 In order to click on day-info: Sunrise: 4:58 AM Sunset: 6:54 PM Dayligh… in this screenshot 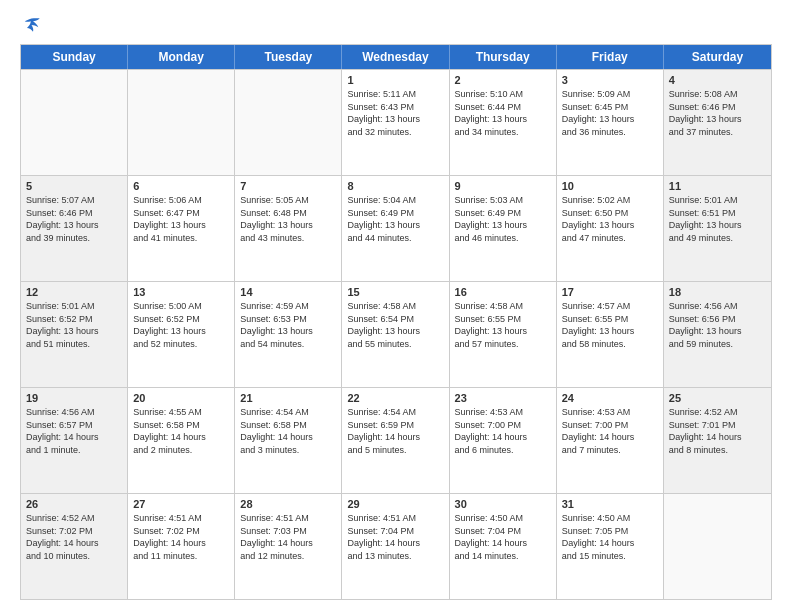, I will do `click(395, 325)`.